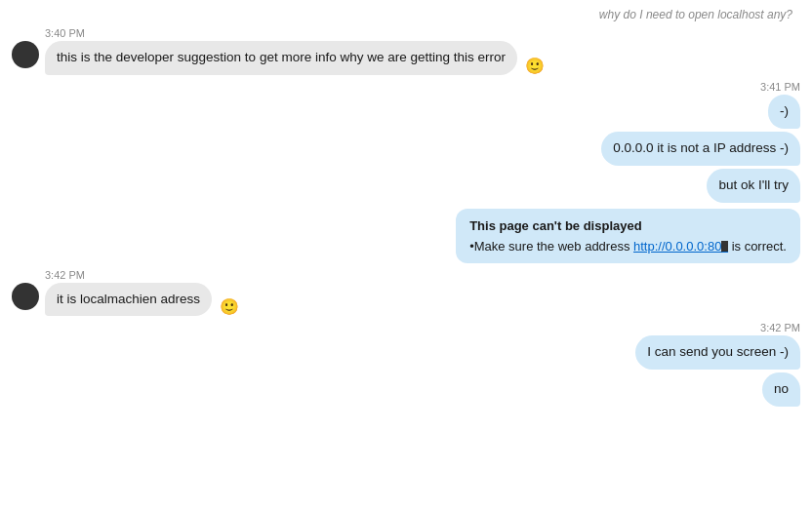  What do you see at coordinates (629, 236) in the screenshot?
I see `message-group-3: This page can't be displayed •Make sure …` at bounding box center [629, 236].